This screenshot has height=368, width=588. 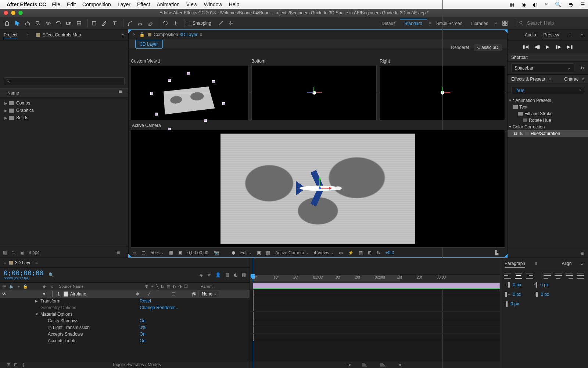 What do you see at coordinates (548, 100) in the screenshot?
I see `tree-animation-presets: ▼* Animation Presets` at bounding box center [548, 100].